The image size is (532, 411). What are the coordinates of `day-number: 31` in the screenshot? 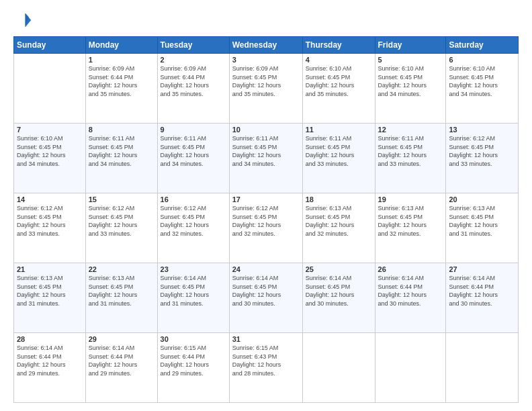 It's located at (266, 339).